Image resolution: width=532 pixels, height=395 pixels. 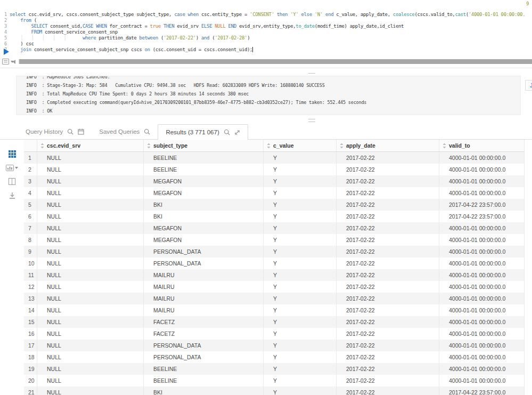 I want to click on row-number: 5, so click(x=31, y=205).